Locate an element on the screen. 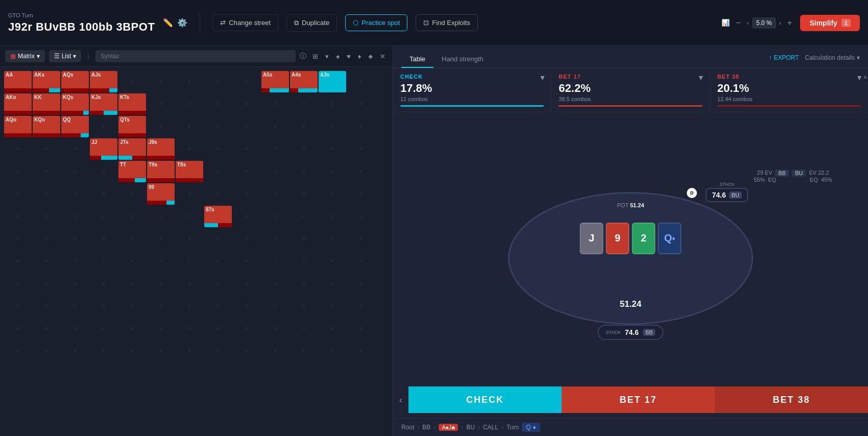 Image resolution: width=868 pixels, height=436 pixels. app-subtitle: GTO Turn is located at coordinates (82, 15).